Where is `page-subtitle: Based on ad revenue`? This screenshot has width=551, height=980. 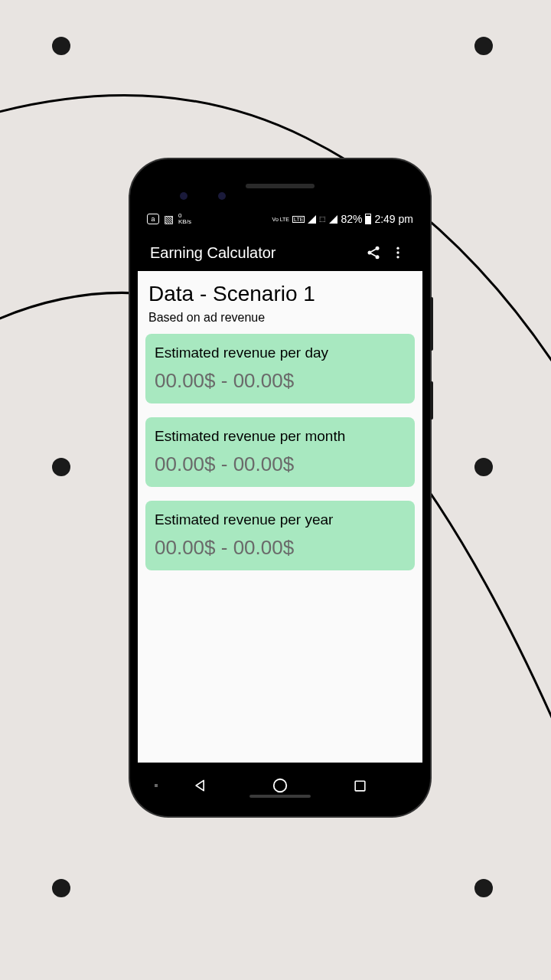 page-subtitle: Based on ad revenue is located at coordinates (280, 318).